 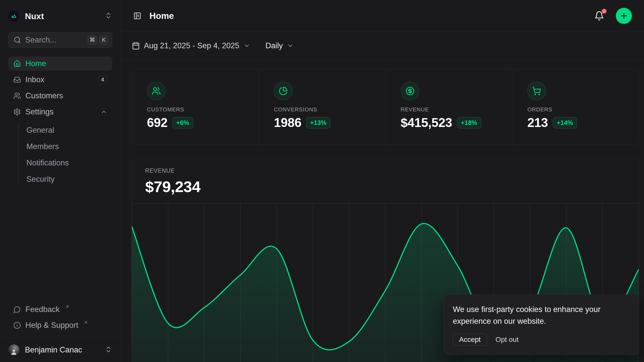 What do you see at coordinates (62, 16) in the screenshot?
I see `workspace-name: Nuxt` at bounding box center [62, 16].